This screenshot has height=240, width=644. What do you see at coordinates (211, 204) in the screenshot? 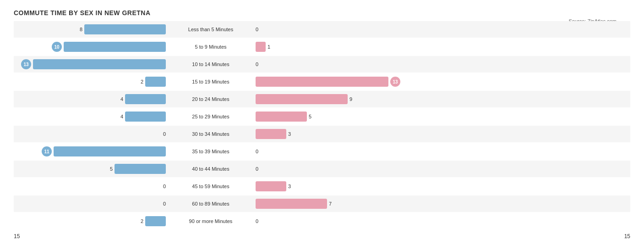
I see `time-range-label: 60 to 89 Minutes` at bounding box center [211, 204].